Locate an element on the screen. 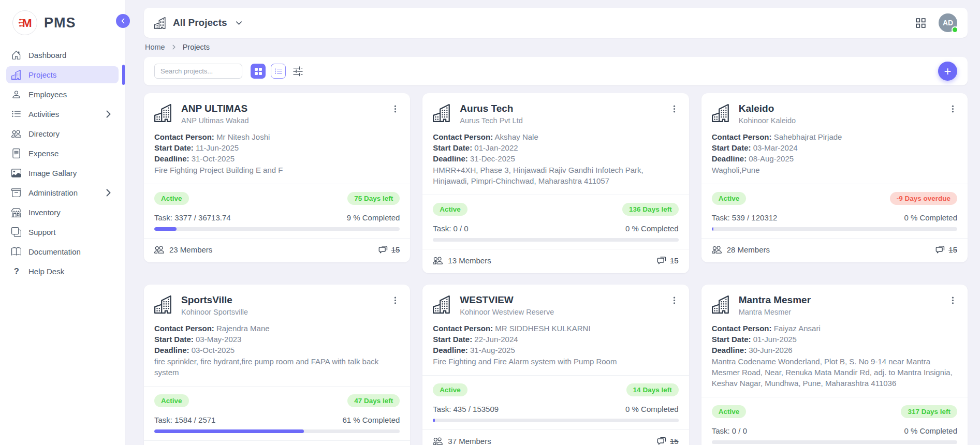 Image resolution: width=980 pixels, height=445 pixels. sidebar-item-administration: Administration is located at coordinates (62, 192).